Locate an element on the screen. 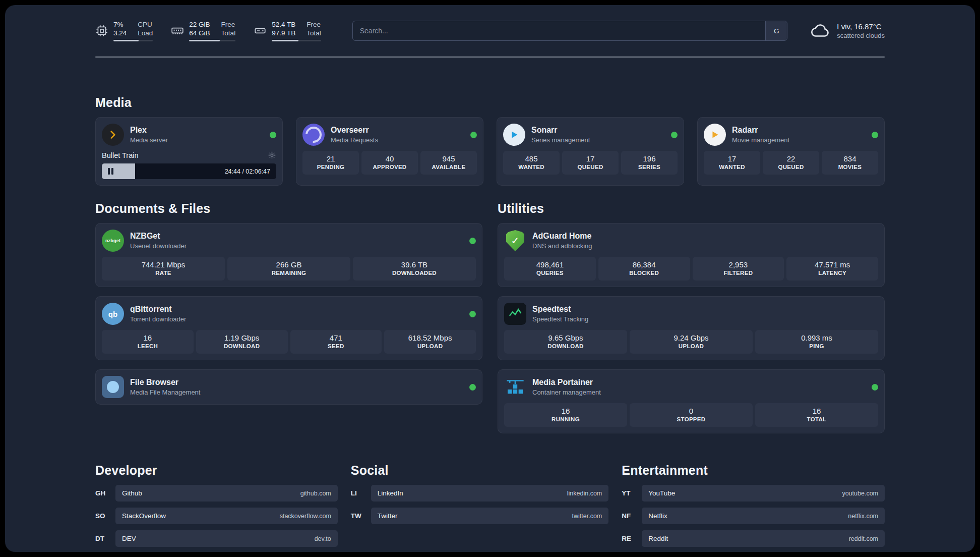 The image size is (980, 557). disk-label-bottom: Total is located at coordinates (314, 33).